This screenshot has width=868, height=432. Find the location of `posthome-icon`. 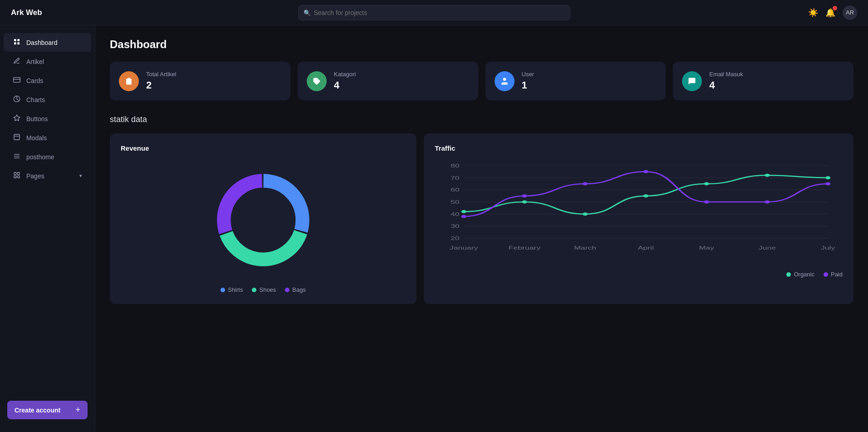

posthome-icon is located at coordinates (17, 157).